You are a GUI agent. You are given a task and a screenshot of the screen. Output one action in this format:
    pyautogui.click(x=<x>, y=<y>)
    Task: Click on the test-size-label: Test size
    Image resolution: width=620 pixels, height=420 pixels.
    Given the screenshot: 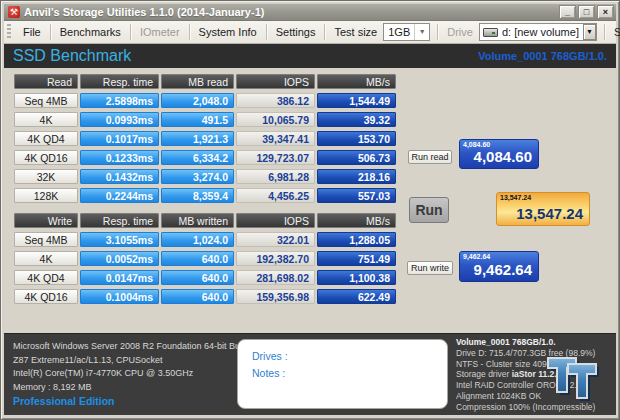 What is the action you would take?
    pyautogui.click(x=354, y=32)
    